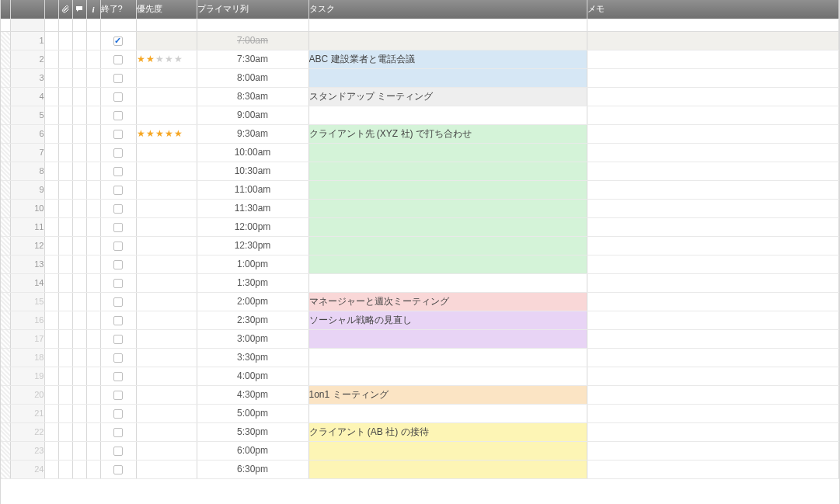 The image size is (840, 504). What do you see at coordinates (420, 78) in the screenshot?
I see `table-row: 38:00am` at bounding box center [420, 78].